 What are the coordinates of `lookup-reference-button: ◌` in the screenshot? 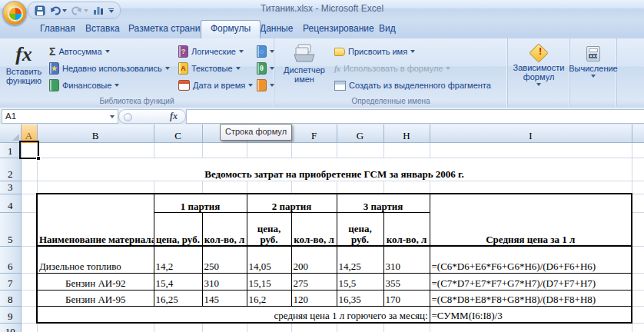 It's located at (266, 51).